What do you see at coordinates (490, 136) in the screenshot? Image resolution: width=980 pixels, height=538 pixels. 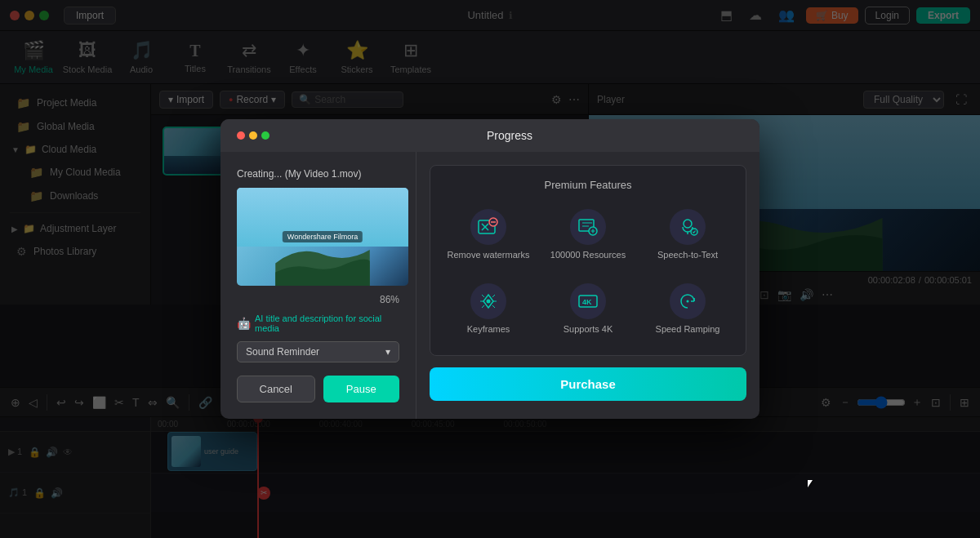 I see `modal-header: Progress` at bounding box center [490, 136].